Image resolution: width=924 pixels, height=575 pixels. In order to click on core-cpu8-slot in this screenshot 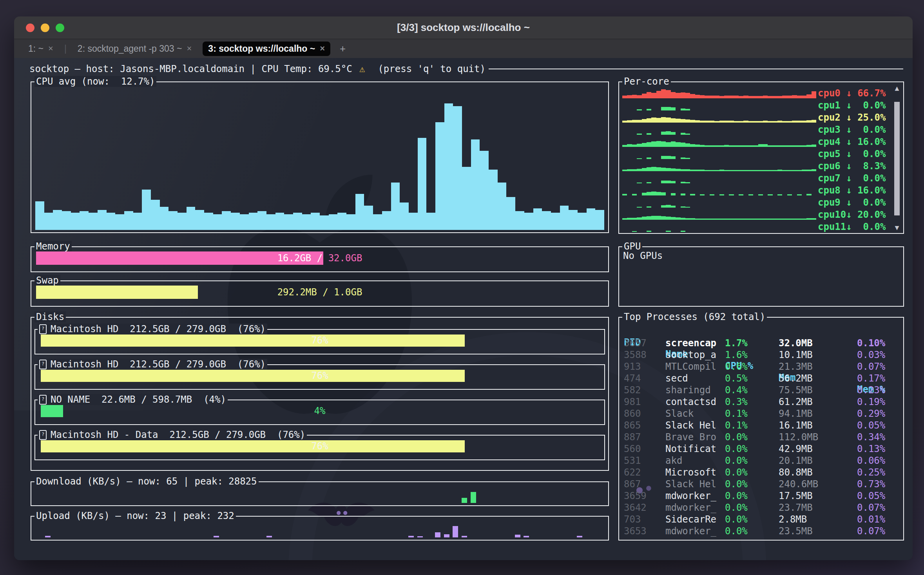, I will do `click(663, 190)`.